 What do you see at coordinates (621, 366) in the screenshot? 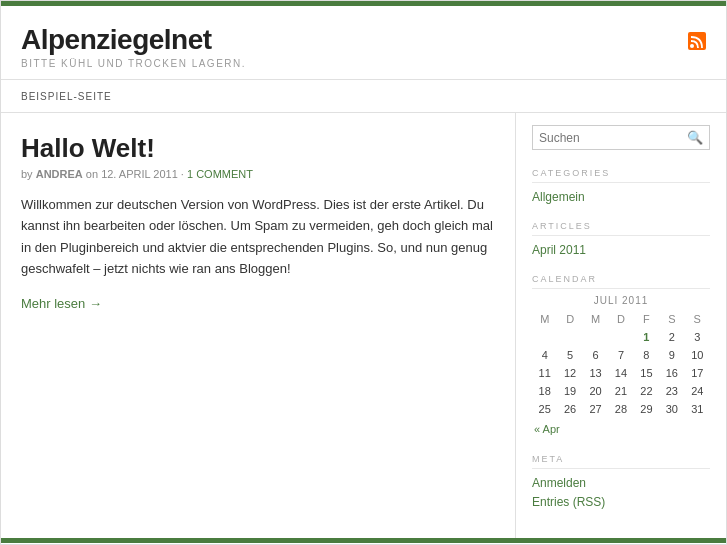
I see `calendar-table: JULI 2011 M D M D F S S` at bounding box center [621, 366].